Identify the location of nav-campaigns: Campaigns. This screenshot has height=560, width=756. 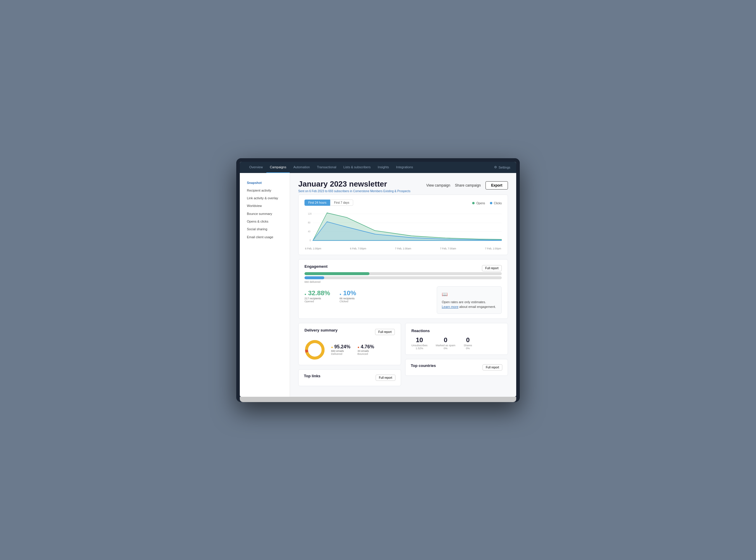
(278, 167).